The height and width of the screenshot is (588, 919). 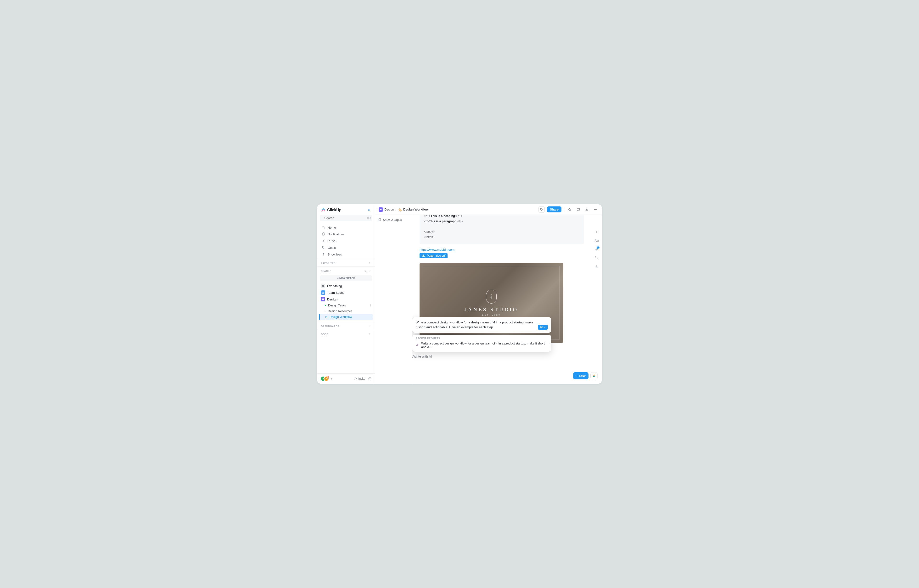 What do you see at coordinates (597, 258) in the screenshot?
I see `expand-icon` at bounding box center [597, 258].